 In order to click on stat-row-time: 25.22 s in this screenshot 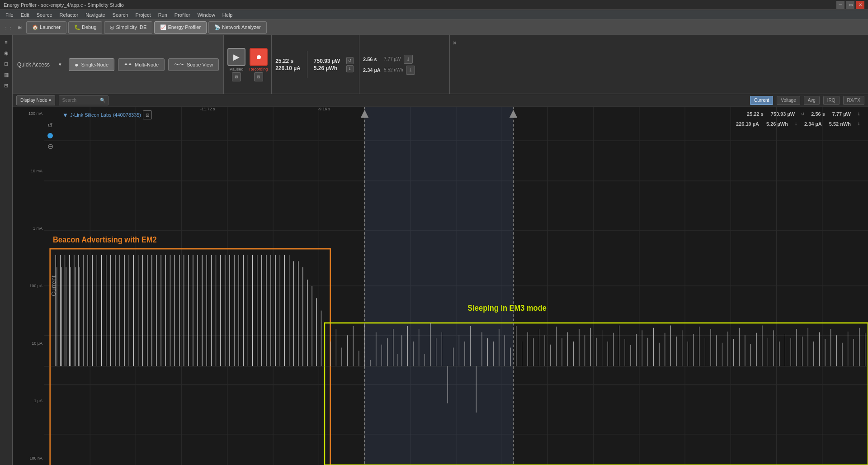, I will do `click(288, 61)`.